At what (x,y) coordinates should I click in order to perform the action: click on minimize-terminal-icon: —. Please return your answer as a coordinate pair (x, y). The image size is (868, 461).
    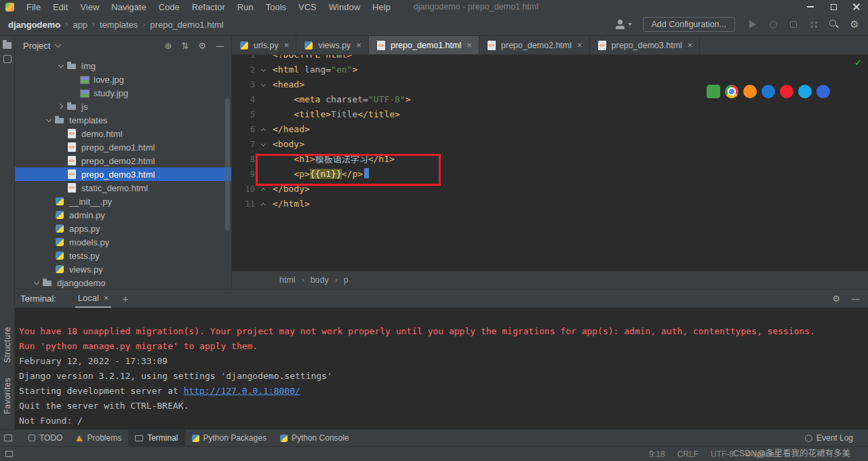
    Looking at the image, I should click on (856, 298).